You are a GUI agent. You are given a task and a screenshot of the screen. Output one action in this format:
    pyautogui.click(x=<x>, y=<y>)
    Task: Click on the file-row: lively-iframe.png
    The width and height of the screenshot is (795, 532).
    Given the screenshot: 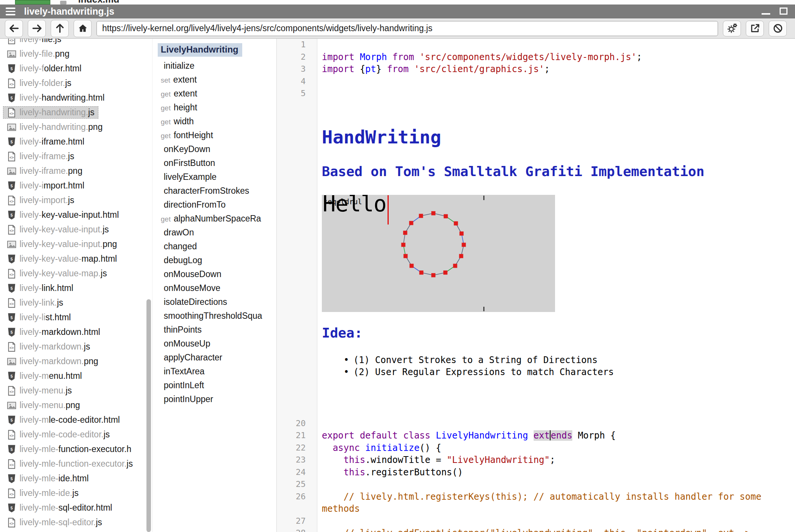 What is the action you would take?
    pyautogui.click(x=76, y=171)
    